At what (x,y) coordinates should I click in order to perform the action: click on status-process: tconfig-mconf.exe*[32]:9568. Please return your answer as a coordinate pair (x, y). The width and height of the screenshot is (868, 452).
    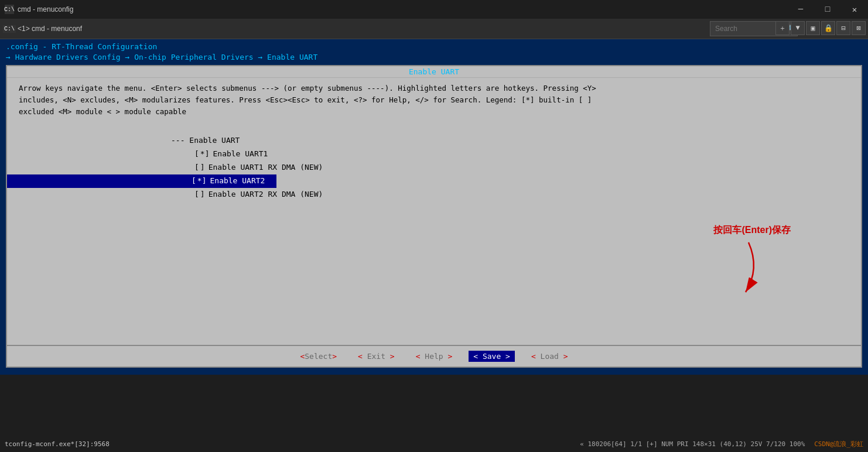
    Looking at the image, I should click on (57, 444).